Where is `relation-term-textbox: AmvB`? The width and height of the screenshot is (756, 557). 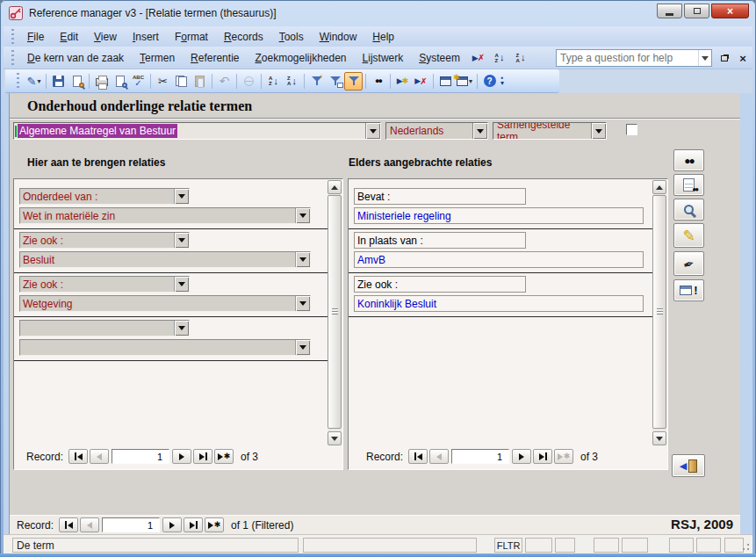
relation-term-textbox: AmvB is located at coordinates (499, 260).